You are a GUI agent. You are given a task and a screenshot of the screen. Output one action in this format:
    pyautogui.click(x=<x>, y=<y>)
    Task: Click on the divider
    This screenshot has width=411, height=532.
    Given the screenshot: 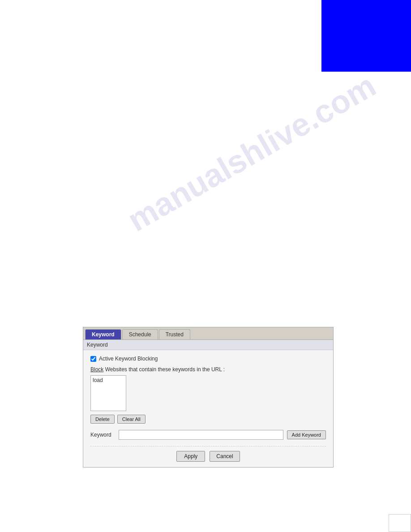 What is the action you would take?
    pyautogui.click(x=208, y=446)
    